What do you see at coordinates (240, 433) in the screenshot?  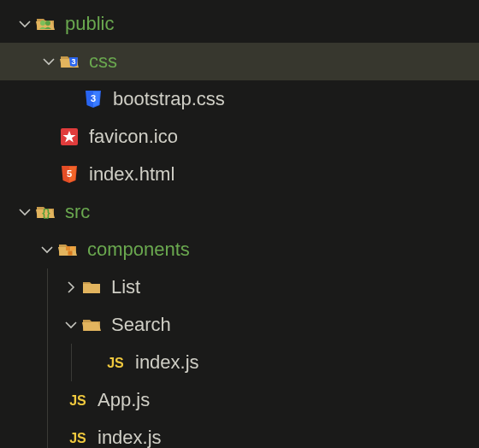 I see `tree-item-index-js: index.js` at bounding box center [240, 433].